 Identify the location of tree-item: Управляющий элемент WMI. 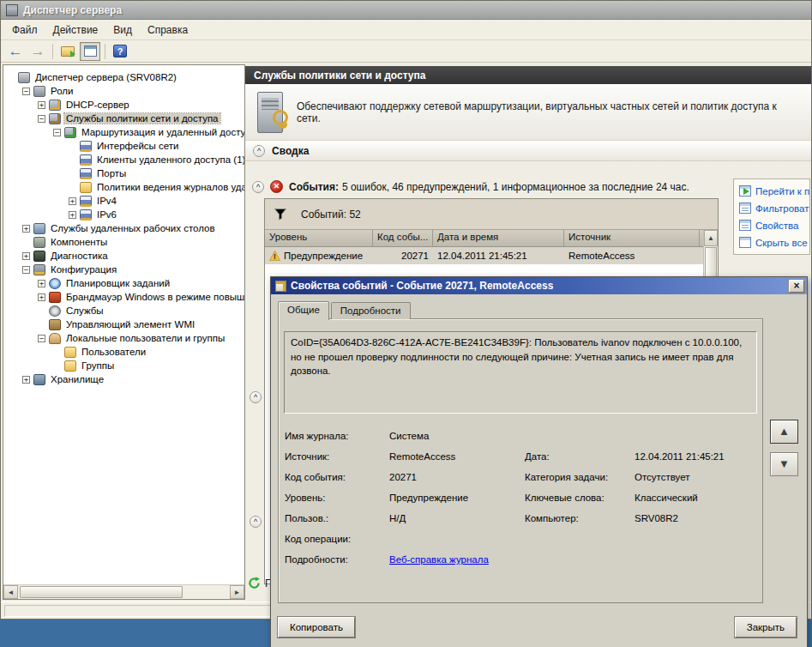
(123, 324).